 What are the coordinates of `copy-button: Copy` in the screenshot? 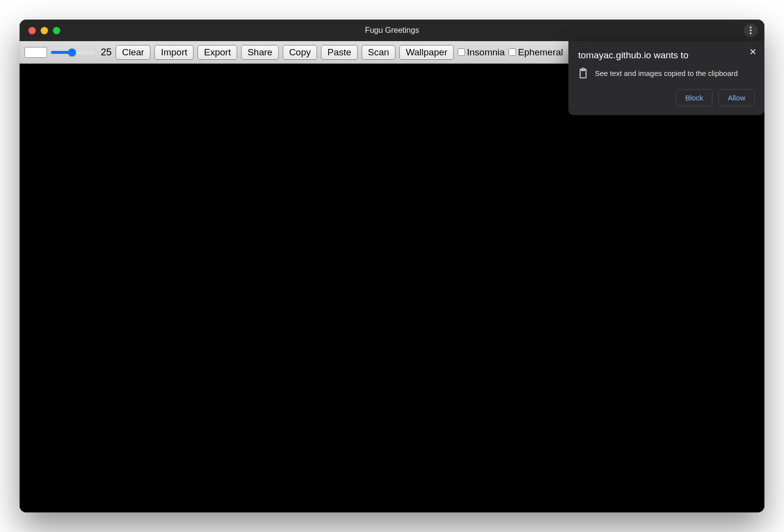 It's located at (300, 52).